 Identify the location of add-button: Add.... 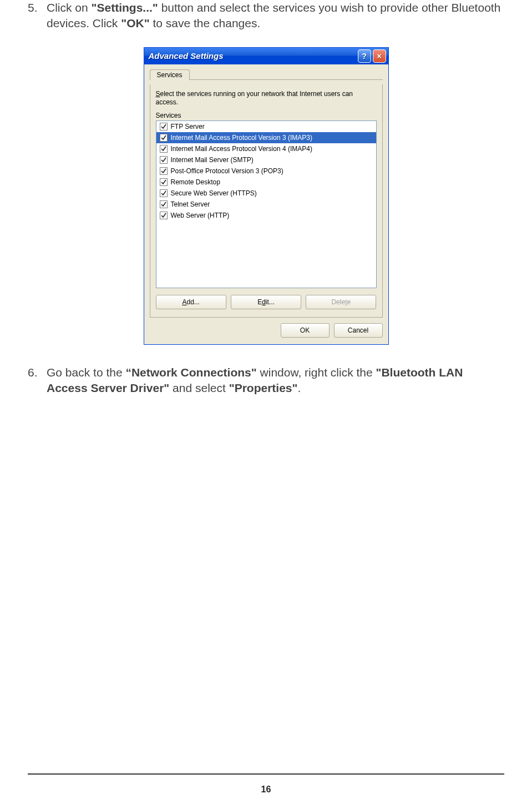
(191, 302).